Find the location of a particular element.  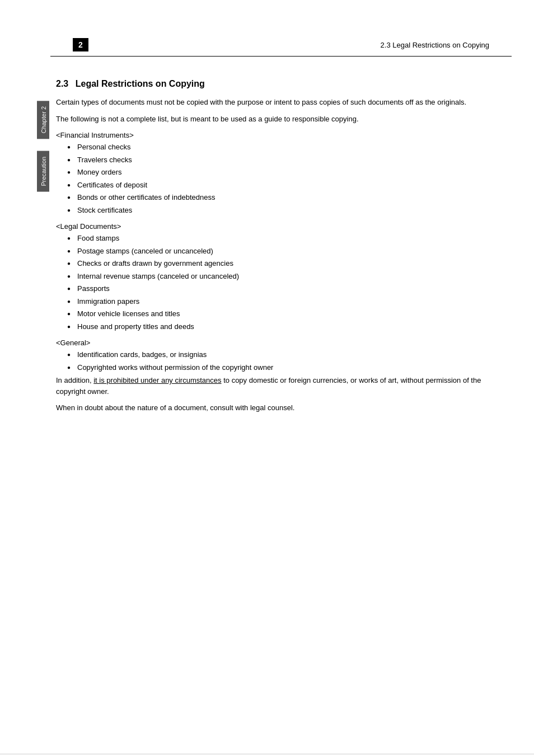

list-item: Postage stamps (canceled or uncanceled) is located at coordinates (287, 251).